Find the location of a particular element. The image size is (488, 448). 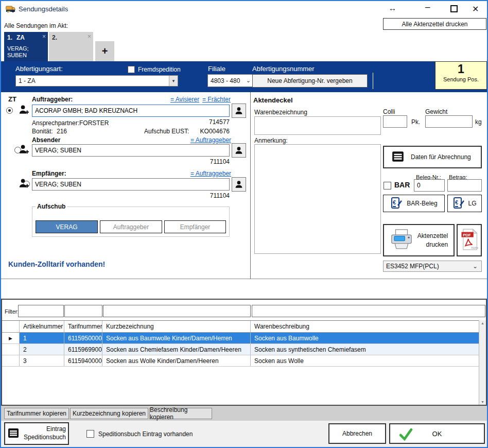

close-icon: ✕ is located at coordinates (476, 9).